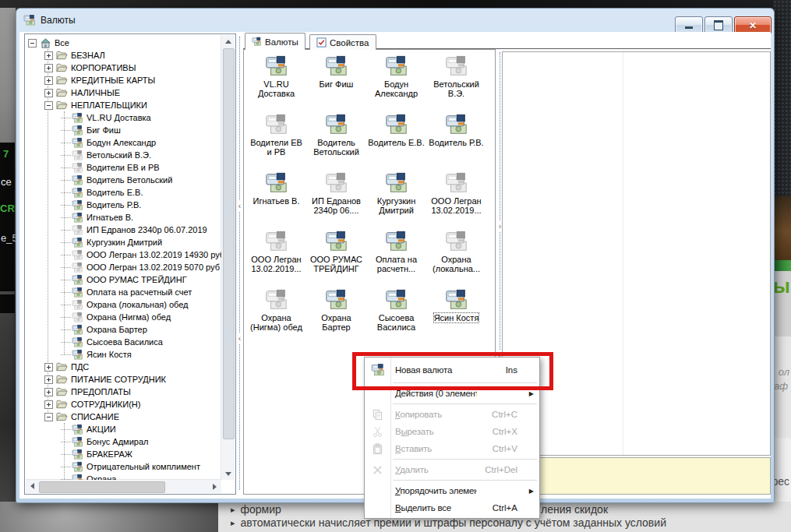  I want to click on currency-item: Игнатьев В., so click(276, 198).